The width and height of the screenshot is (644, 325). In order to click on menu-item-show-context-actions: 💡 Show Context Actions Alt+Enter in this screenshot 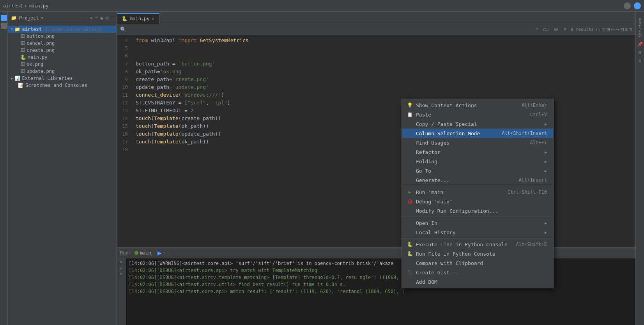, I will do `click(478, 105)`.